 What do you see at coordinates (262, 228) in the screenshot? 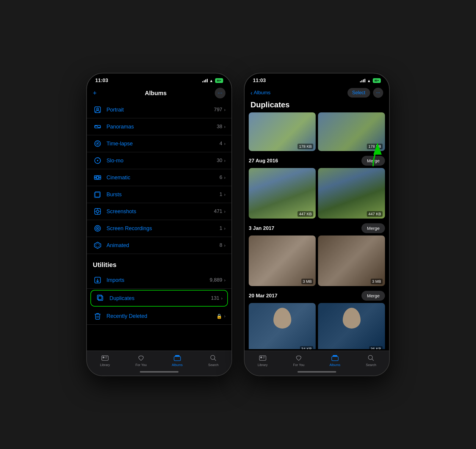
I see `group-date-3: 3 Jan 2017` at bounding box center [262, 228].